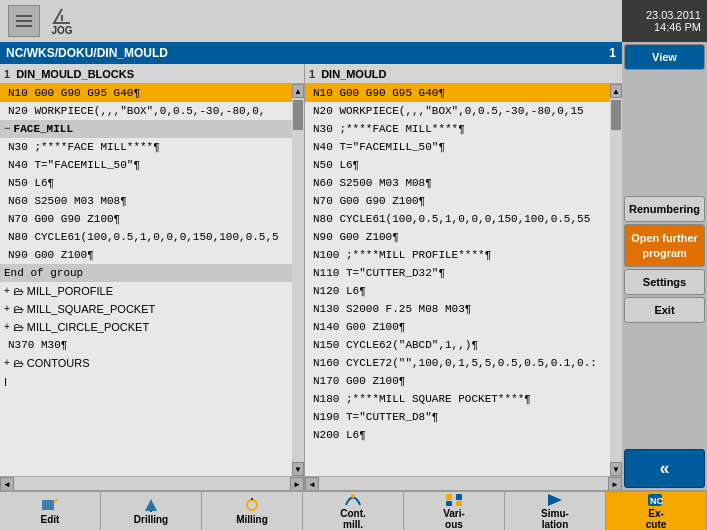 This screenshot has width=707, height=530. What do you see at coordinates (616, 91) in the screenshot?
I see `scroll-up-arrow-right: ▲` at bounding box center [616, 91].